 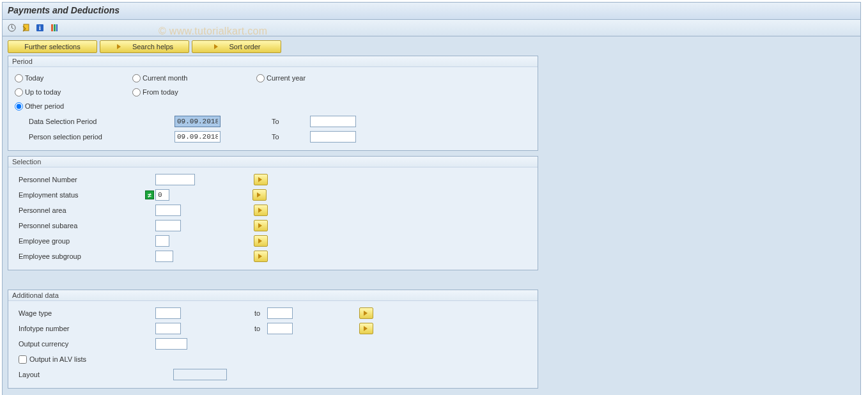 What do you see at coordinates (261, 180) in the screenshot?
I see `personnel-number-multiple-button` at bounding box center [261, 180].